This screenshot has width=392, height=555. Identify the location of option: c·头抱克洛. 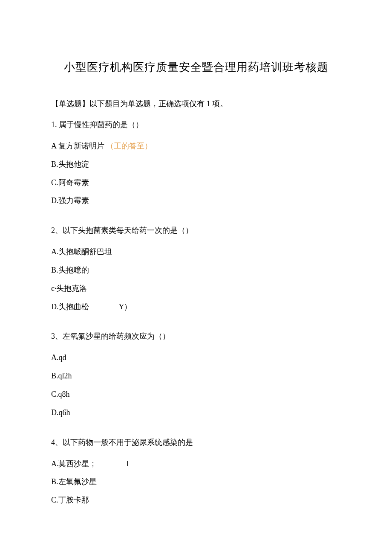
(196, 288).